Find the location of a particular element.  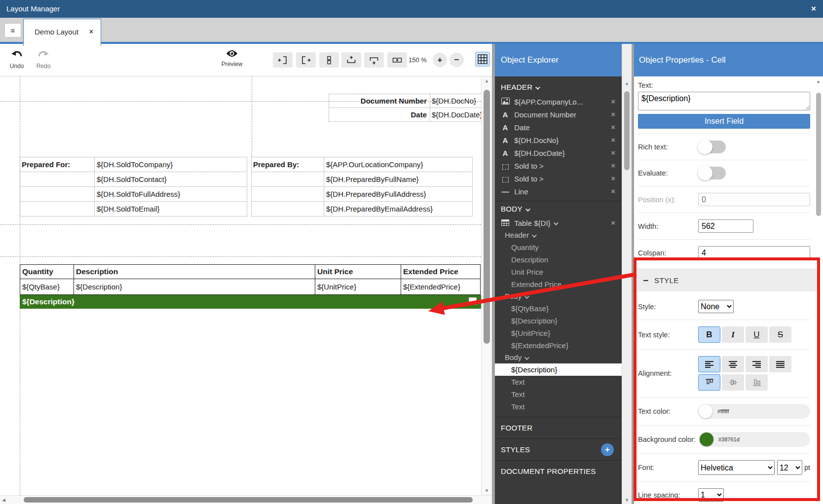

delete-column-button is located at coordinates (329, 60).